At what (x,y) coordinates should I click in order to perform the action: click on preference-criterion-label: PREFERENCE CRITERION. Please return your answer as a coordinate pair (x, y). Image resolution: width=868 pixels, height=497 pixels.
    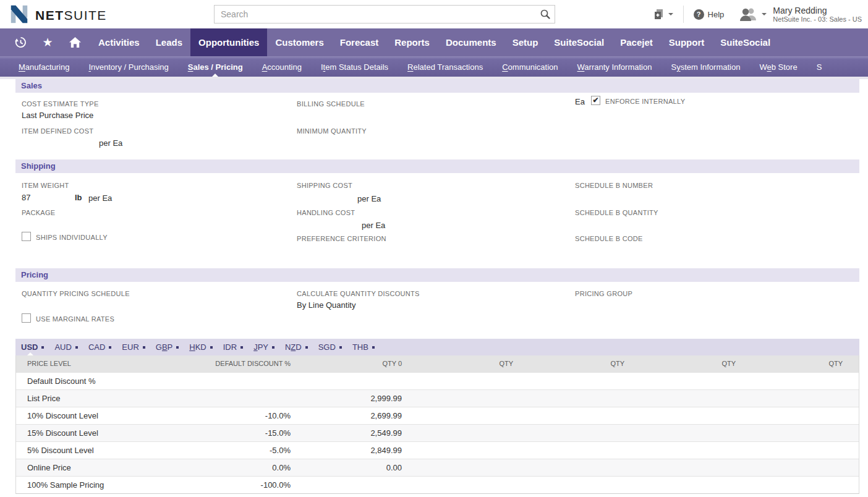
    Looking at the image, I should click on (341, 239).